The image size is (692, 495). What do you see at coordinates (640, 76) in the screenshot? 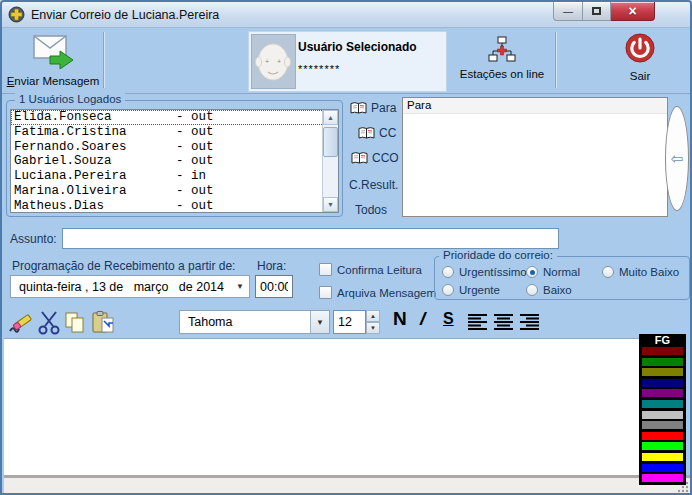
I see `exit-label: Sair` at bounding box center [640, 76].